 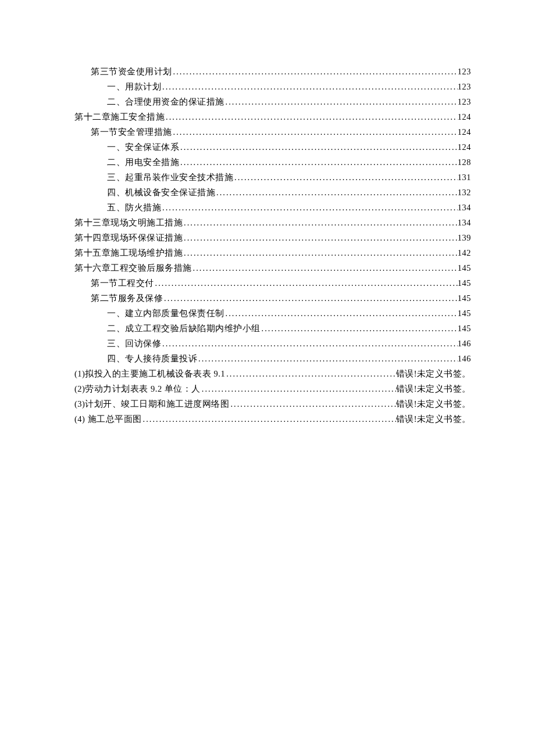 I want to click on toc-page: 132, so click(x=464, y=192).